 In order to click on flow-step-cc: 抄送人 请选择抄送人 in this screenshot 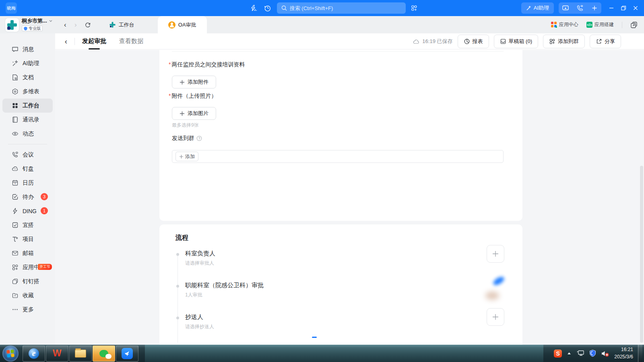, I will do `click(200, 322)`.